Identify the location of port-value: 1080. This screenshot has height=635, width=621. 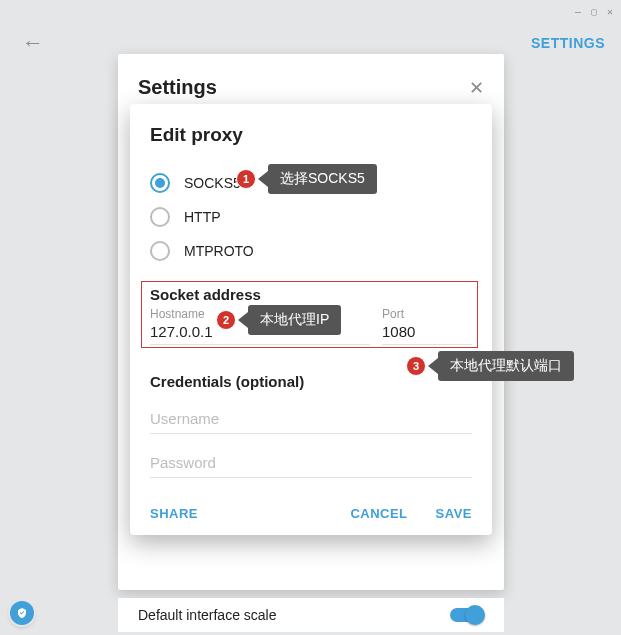
(427, 333).